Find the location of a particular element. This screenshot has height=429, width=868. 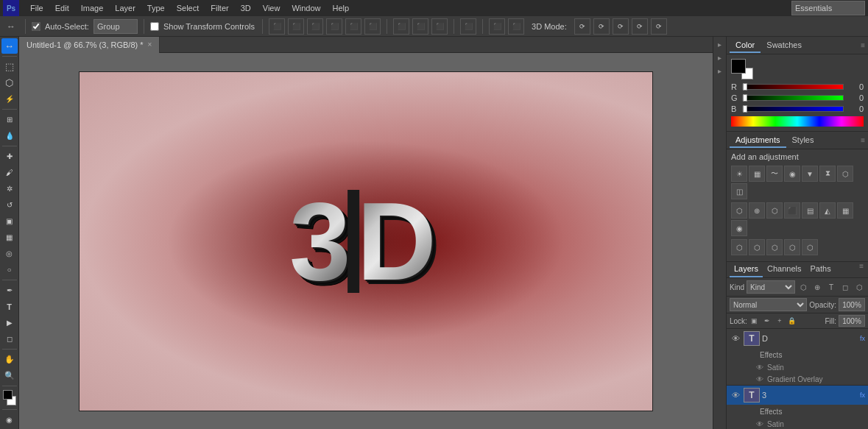

menu-view: View is located at coordinates (272, 8).